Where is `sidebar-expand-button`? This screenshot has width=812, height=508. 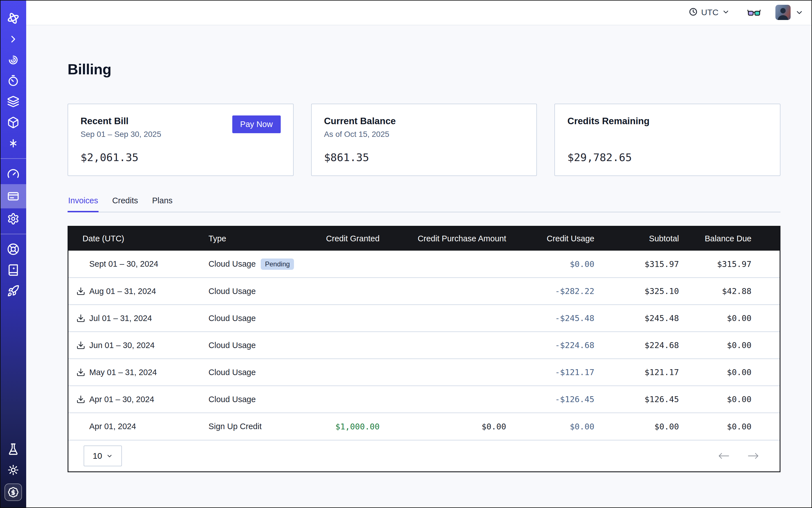 sidebar-expand-button is located at coordinates (13, 39).